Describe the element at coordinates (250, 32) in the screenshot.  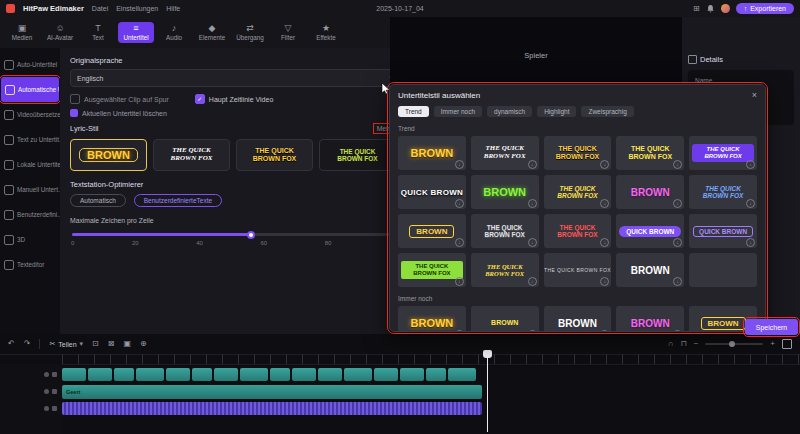
I see `ribbon-tab-uebergang: ⇄Übergang` at that location.